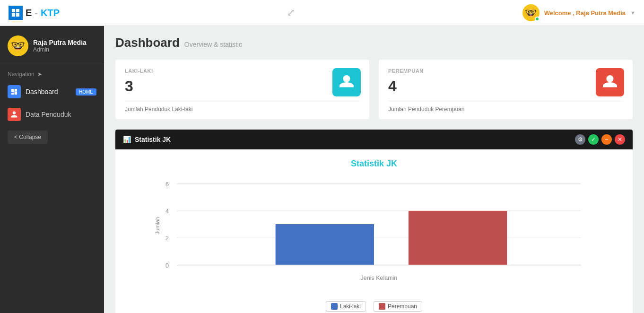 This screenshot has height=313, width=644. I want to click on sidebar-profile: 🤓 Raja Putra Media Admin, so click(52, 45).